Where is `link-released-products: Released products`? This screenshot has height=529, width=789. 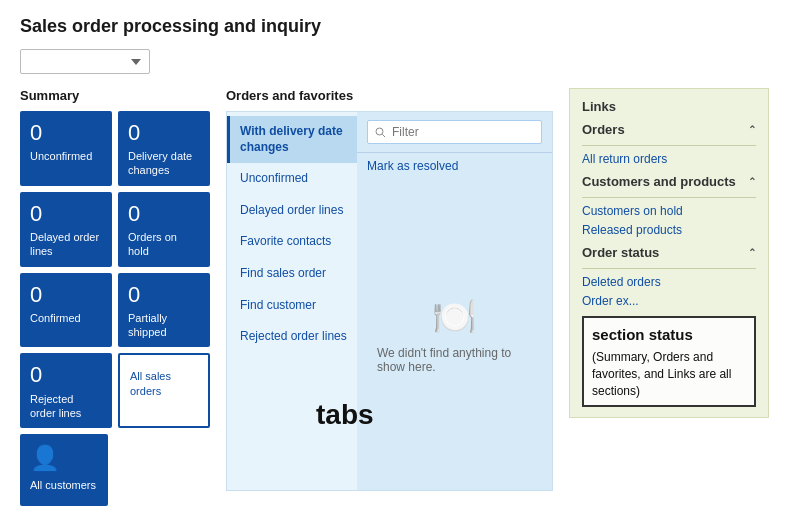
link-released-products: Released products is located at coordinates (669, 230).